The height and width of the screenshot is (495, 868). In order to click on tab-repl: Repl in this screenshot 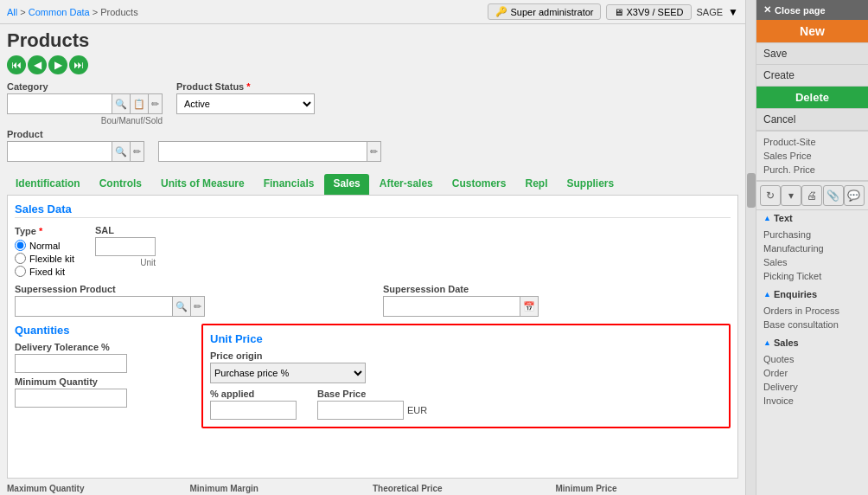, I will do `click(536, 184)`.